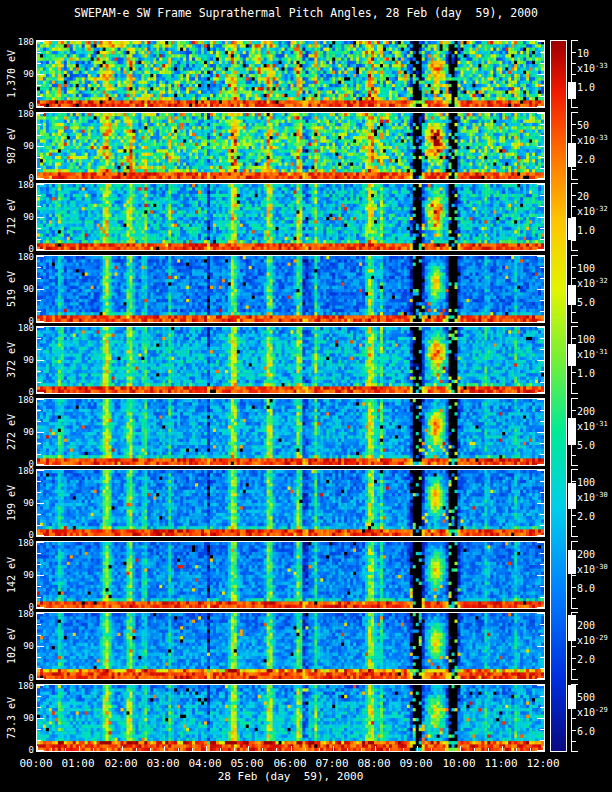 This screenshot has height=792, width=612. Describe the element at coordinates (306, 74) in the screenshot. I see `spectrogram-panel: 1,370 eV 180 90 0 10 x10-33 1.0` at that location.